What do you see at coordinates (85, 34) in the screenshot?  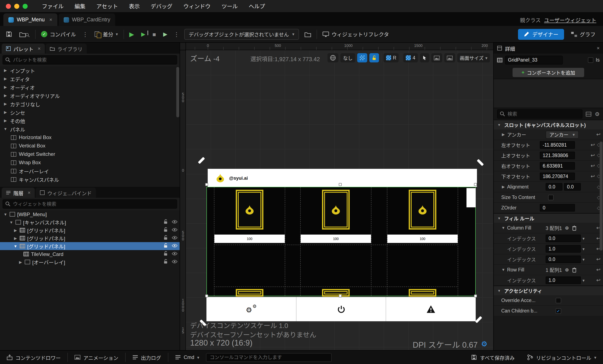 I see `compile-options-icon: ⋮` at bounding box center [85, 34].